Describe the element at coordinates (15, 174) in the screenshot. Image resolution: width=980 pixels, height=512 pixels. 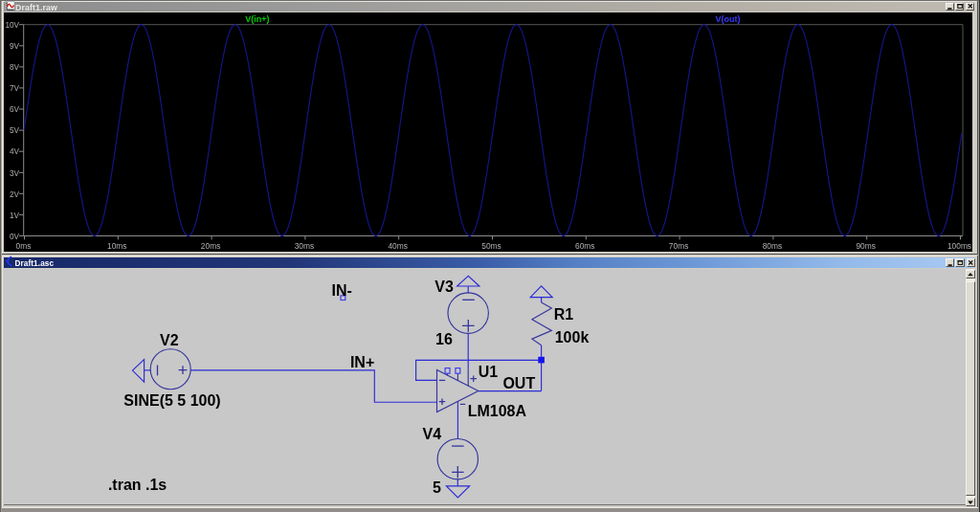
I see `svg-text: 3V` at that location.